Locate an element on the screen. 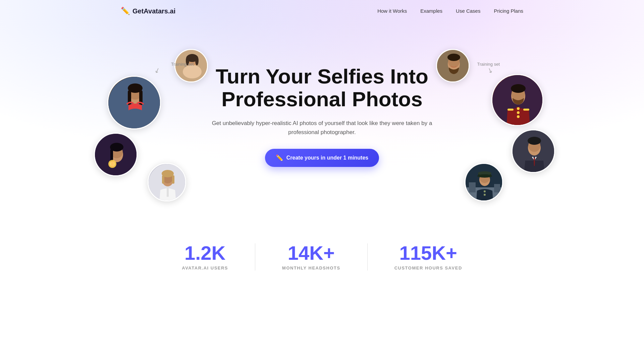  logo-text: GetAvatars.ai is located at coordinates (154, 11).